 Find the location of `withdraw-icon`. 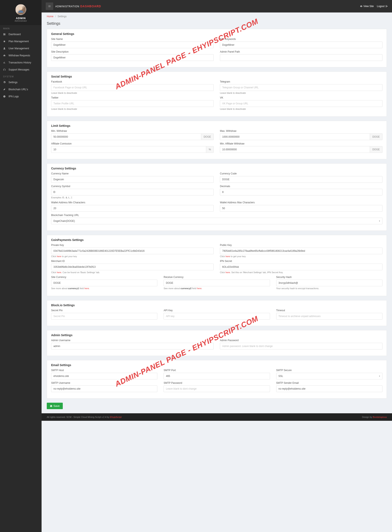

withdraw-icon is located at coordinates (5, 56).